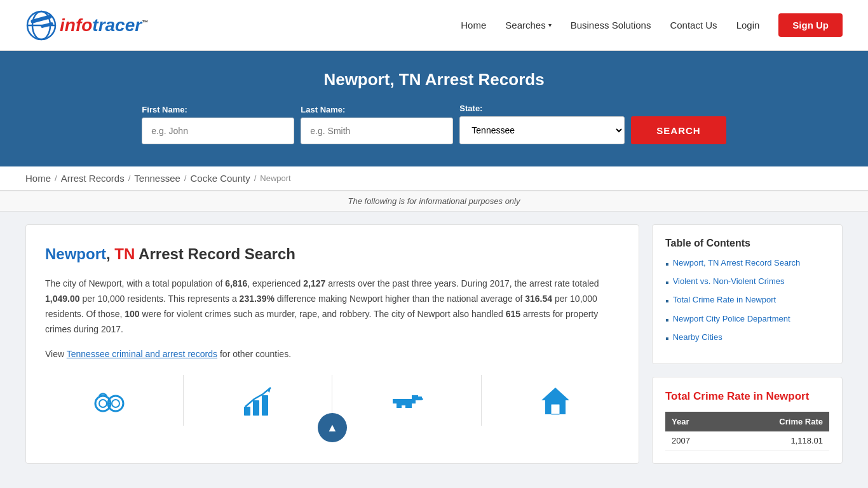 The height and width of the screenshot is (488, 868). I want to click on nav-contact-us: Contact Us, so click(693, 25).